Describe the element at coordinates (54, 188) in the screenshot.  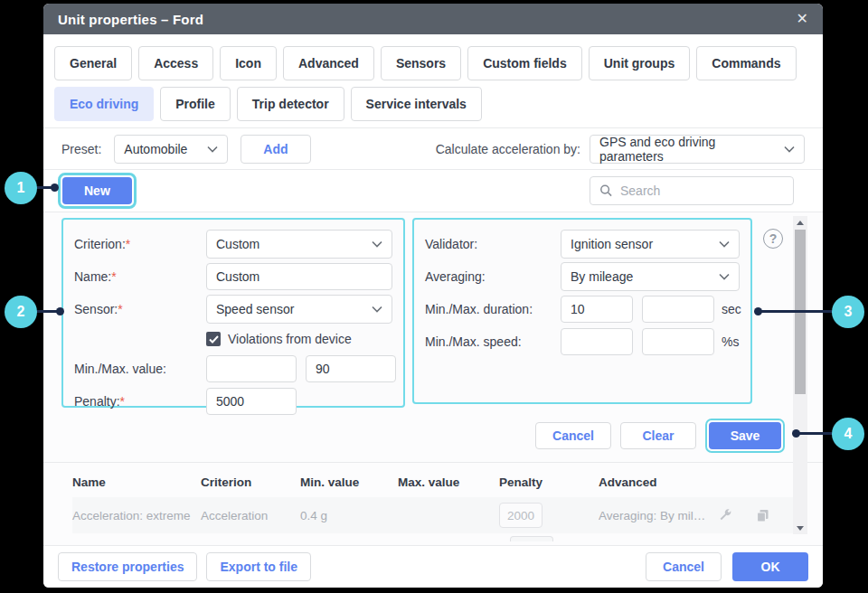
I see `callout-1-dot` at that location.